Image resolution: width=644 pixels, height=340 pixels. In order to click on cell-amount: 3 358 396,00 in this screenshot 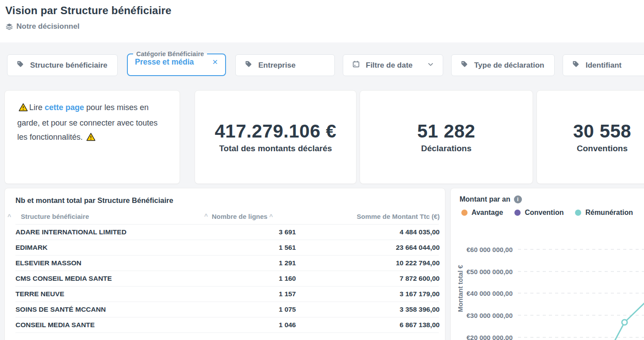, I will do `click(368, 309)`.